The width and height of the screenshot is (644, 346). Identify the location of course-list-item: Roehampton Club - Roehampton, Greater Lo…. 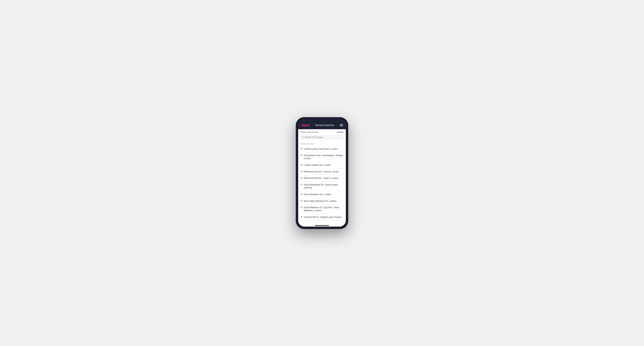
(322, 157).